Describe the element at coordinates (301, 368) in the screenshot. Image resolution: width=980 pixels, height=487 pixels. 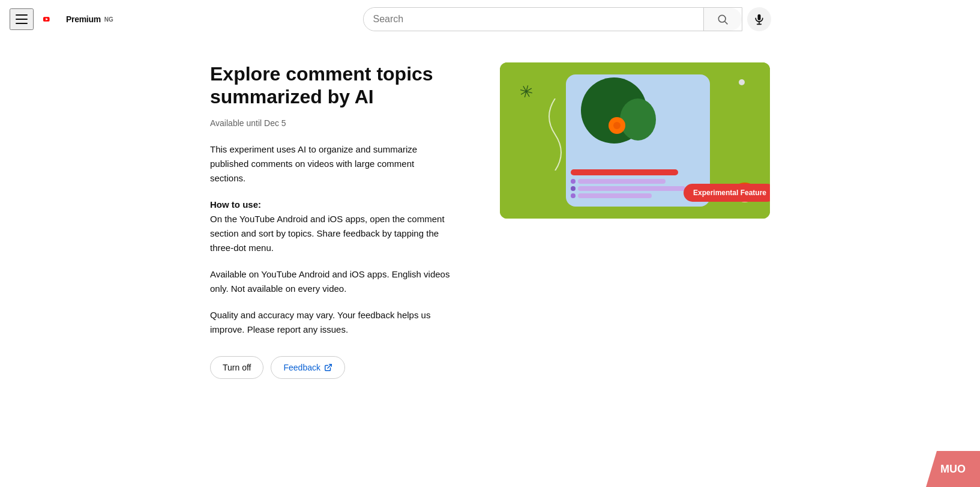
I see `feedback-label: Feedback` at that location.